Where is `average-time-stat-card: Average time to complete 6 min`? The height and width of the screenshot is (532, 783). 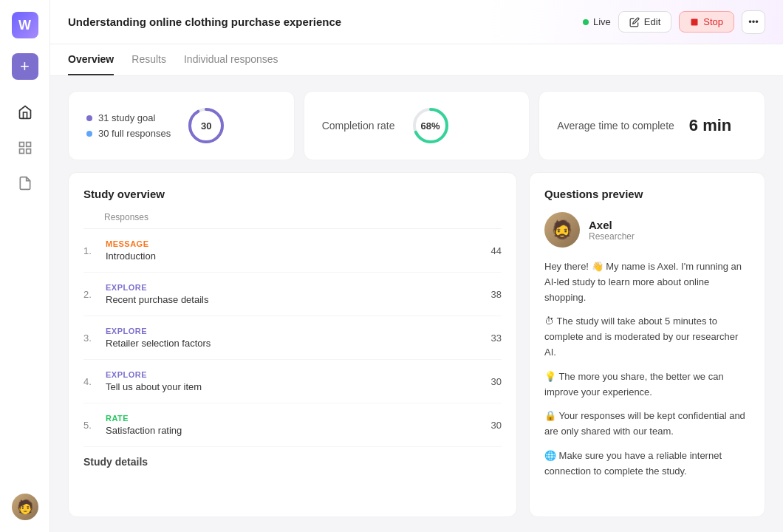 average-time-stat-card: Average time to complete 6 min is located at coordinates (652, 126).